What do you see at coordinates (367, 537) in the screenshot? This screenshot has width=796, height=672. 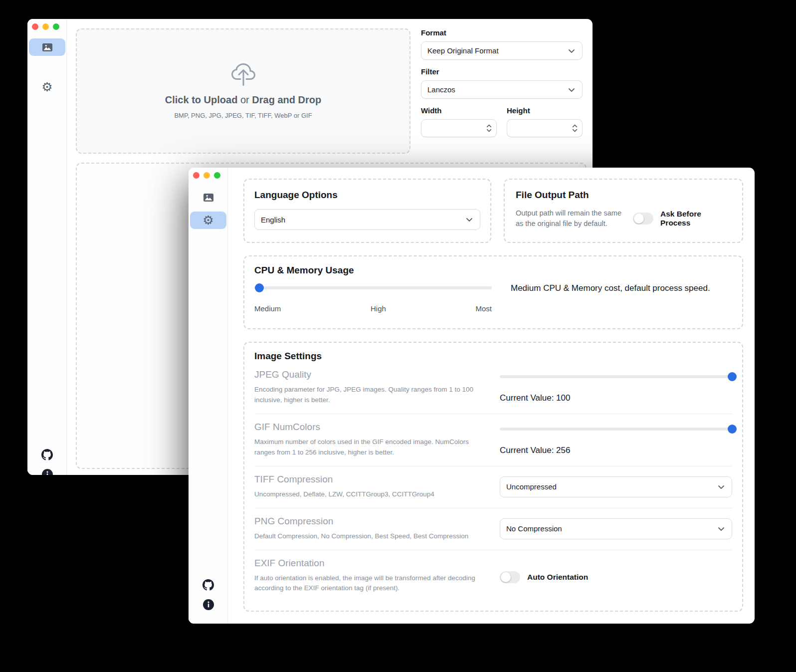 I see `png-compression-description: Default Compression, No Compression, Bes…` at bounding box center [367, 537].